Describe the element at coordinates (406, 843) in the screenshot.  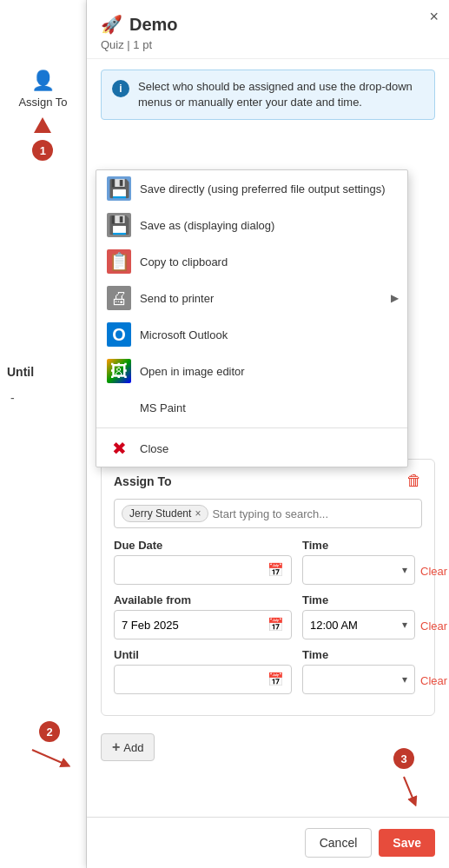
I see `save-button: Save` at that location.